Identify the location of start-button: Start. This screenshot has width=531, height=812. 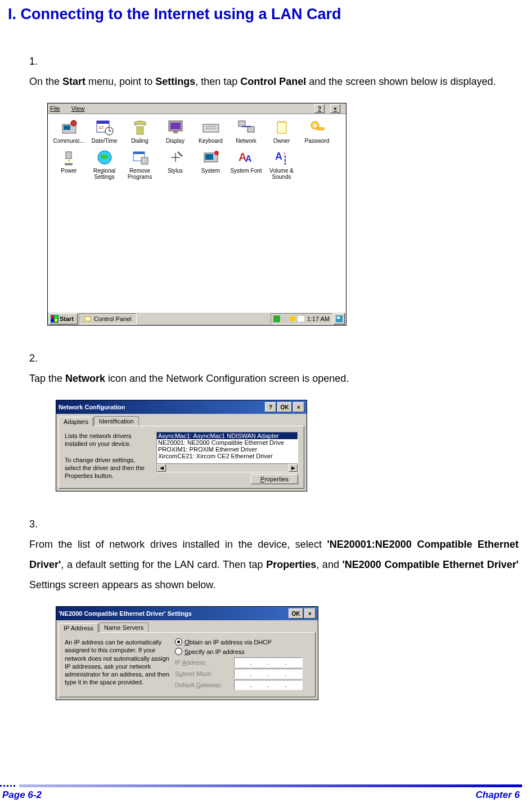
(63, 319).